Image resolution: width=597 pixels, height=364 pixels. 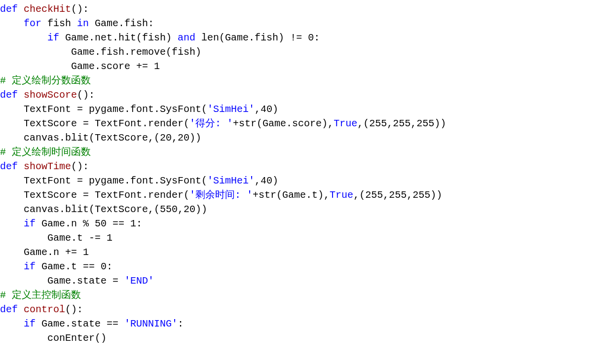 I want to click on code-line: if Game.state == 'RUNNING':, so click(x=92, y=324).